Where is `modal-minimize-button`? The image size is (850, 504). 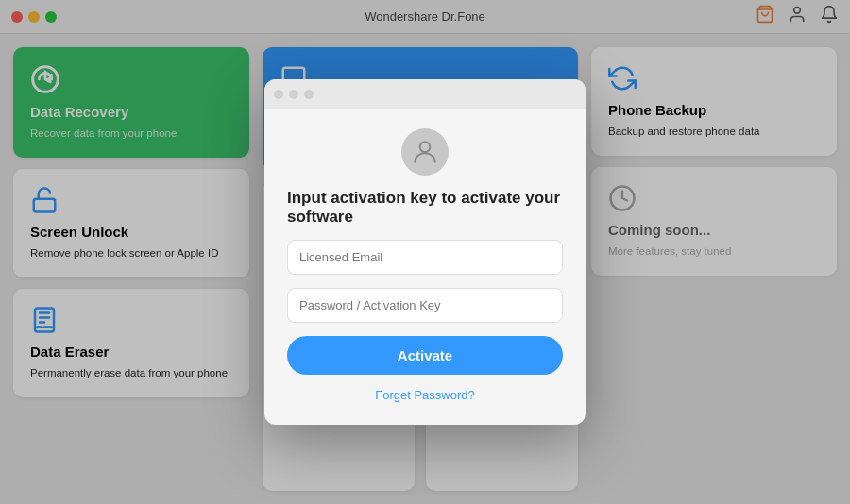
modal-minimize-button is located at coordinates (294, 94).